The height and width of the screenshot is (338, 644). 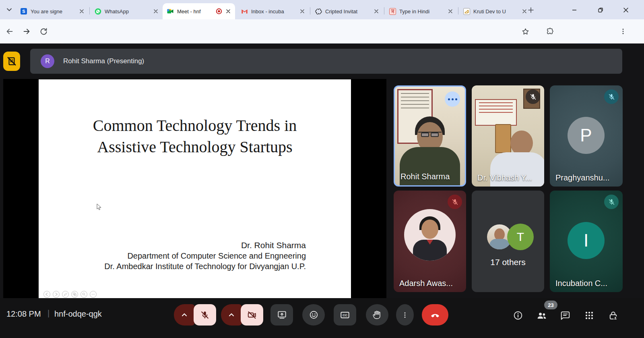 I want to click on presentation-warning-badge, so click(x=12, y=61).